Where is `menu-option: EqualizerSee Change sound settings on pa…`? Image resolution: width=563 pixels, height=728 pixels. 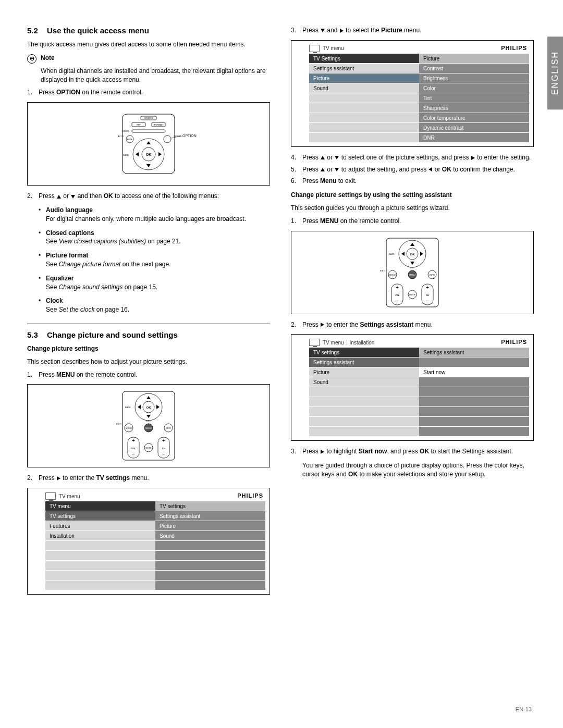
menu-option: EqualizerSee Change sound settings on pa… is located at coordinates (154, 283).